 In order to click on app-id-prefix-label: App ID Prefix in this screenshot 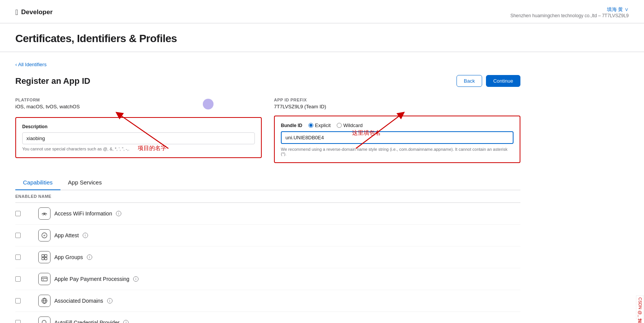, I will do `click(397, 100)`.